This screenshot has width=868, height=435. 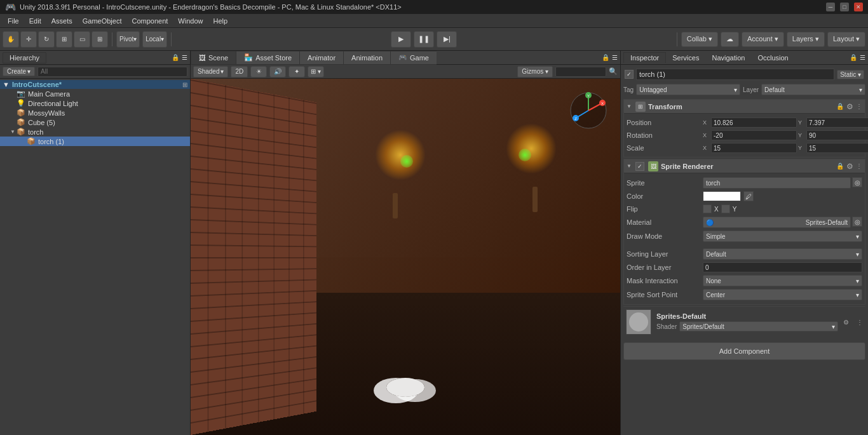 What do you see at coordinates (857, 222) in the screenshot?
I see `material-target-icon: ◎` at bounding box center [857, 222].